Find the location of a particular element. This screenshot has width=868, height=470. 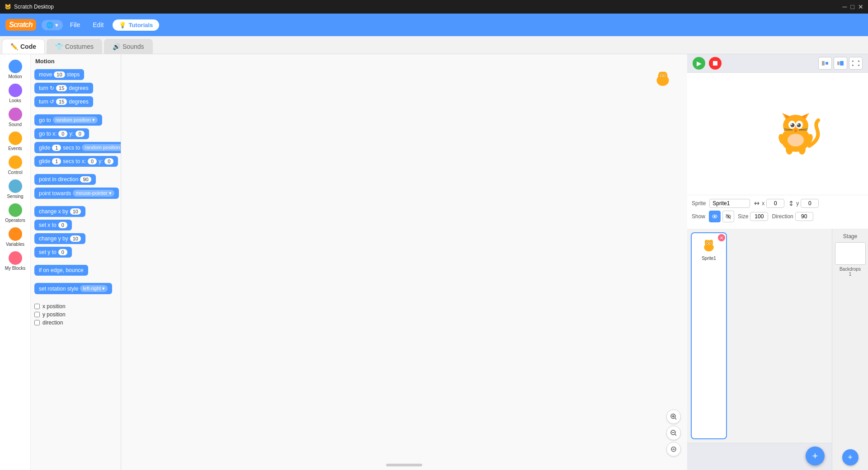

edit-menu: Edit is located at coordinates (98, 25).